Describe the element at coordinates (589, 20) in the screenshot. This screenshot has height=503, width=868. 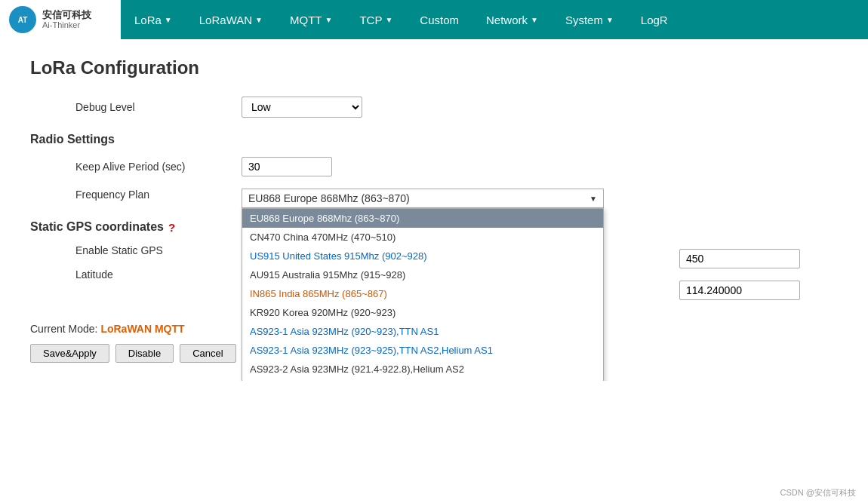
I see `nav-system: System ▼` at that location.